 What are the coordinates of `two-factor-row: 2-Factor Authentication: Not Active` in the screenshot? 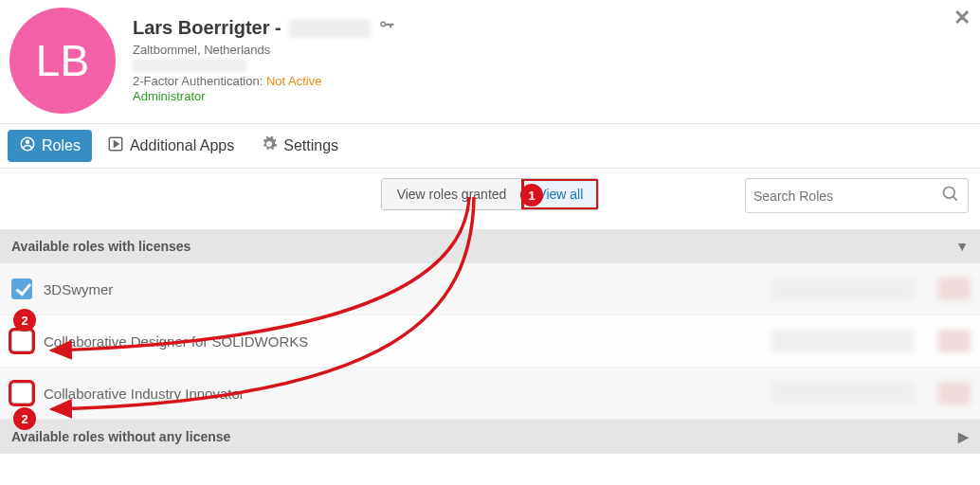 It's located at (263, 81).